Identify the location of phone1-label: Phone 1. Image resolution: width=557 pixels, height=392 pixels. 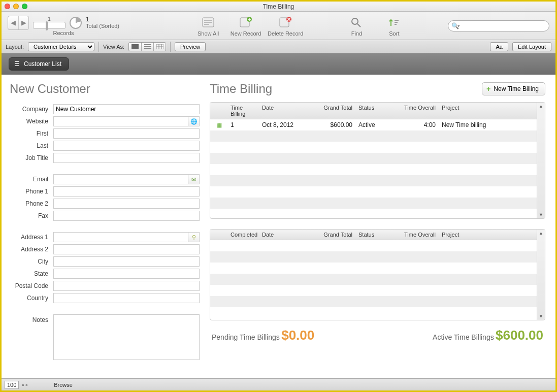
(31, 191).